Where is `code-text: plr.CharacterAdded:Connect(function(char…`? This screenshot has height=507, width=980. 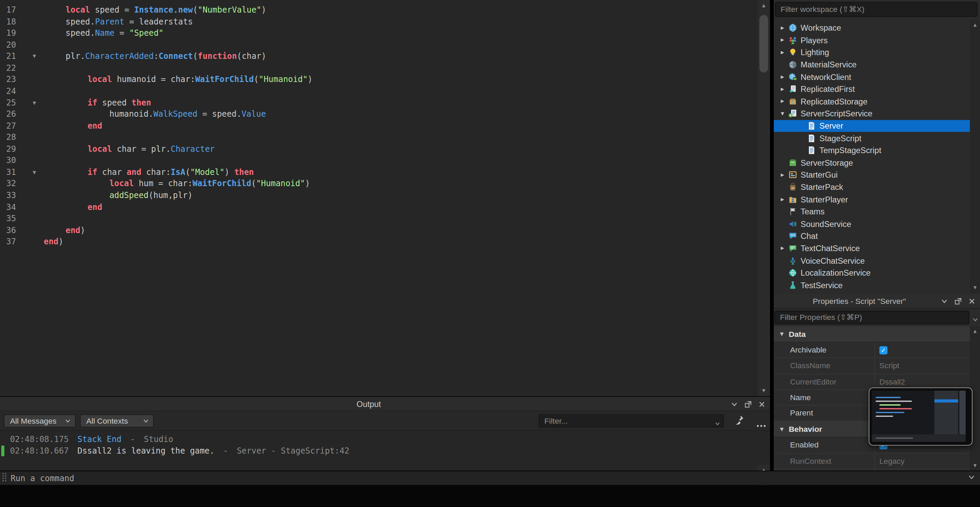
code-text: plr.CharacterAdded:Connect(function(char… is located at coordinates (407, 56).